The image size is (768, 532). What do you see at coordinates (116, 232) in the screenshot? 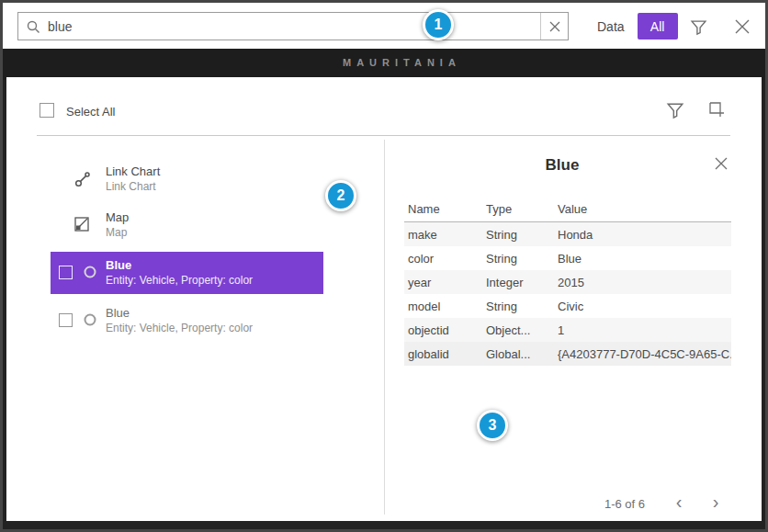
I see `result-subtitle: Map` at bounding box center [116, 232].